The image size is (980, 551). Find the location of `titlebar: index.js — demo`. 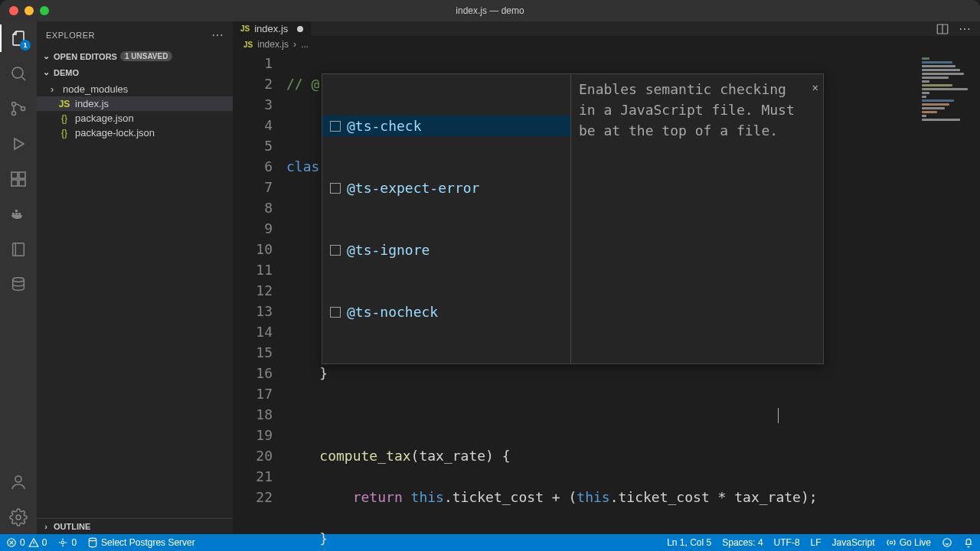

titlebar: index.js — demo is located at coordinates (490, 11).